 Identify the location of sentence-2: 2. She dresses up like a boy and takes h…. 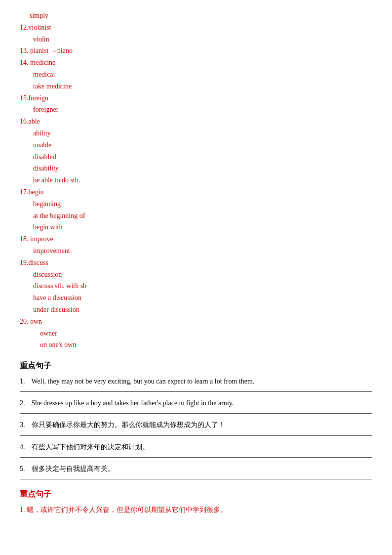
(196, 405).